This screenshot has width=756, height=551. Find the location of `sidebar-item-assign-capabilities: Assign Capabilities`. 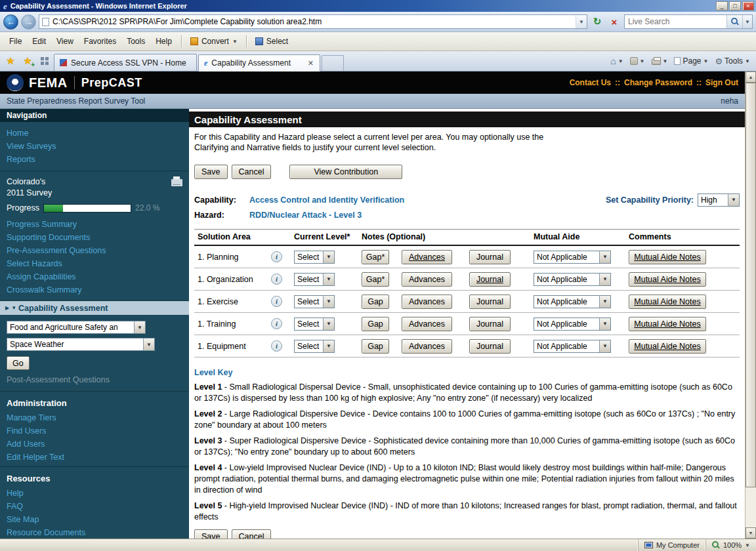

sidebar-item-assign-capabilities: Assign Capabilities is located at coordinates (94, 277).